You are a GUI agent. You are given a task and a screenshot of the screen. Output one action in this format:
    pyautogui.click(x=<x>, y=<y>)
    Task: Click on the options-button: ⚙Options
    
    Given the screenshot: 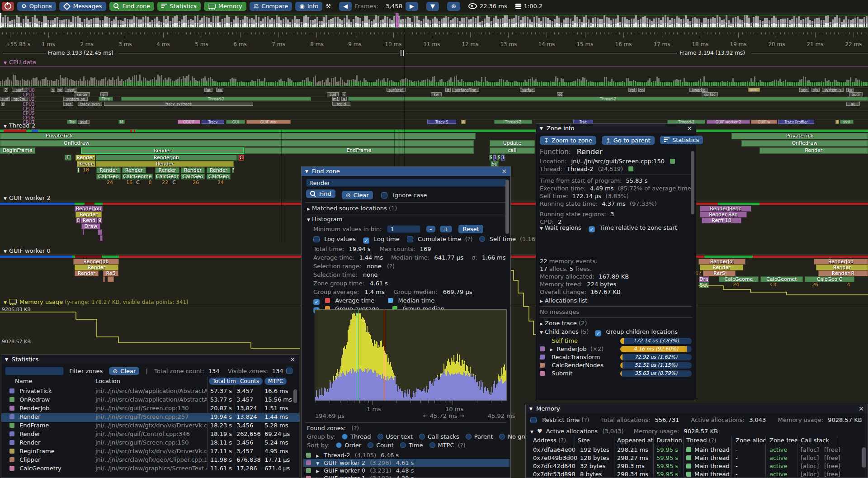 What is the action you would take?
    pyautogui.click(x=37, y=6)
    